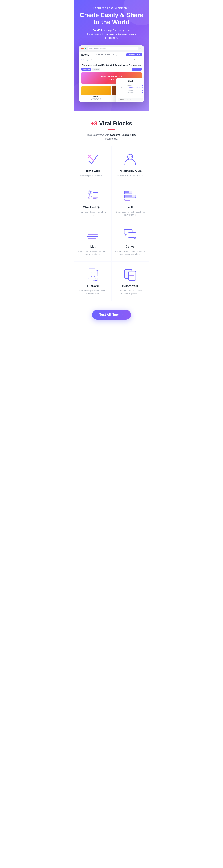 The image size is (223, 868). Describe the element at coordinates (86, 60) in the screenshot. I see `toolbar-italic-icon: I` at that location.